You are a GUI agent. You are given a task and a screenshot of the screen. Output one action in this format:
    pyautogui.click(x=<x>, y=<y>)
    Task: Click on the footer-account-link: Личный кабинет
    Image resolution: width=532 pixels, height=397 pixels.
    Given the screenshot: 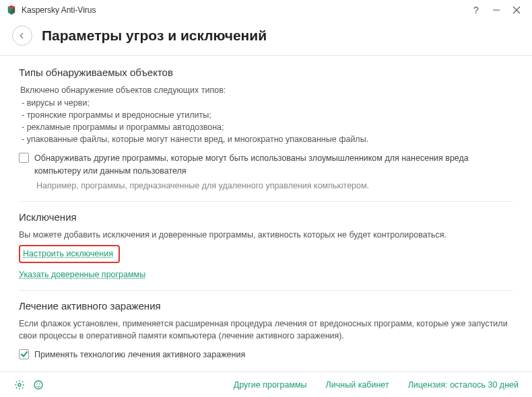 What is the action you would take?
    pyautogui.click(x=358, y=385)
    